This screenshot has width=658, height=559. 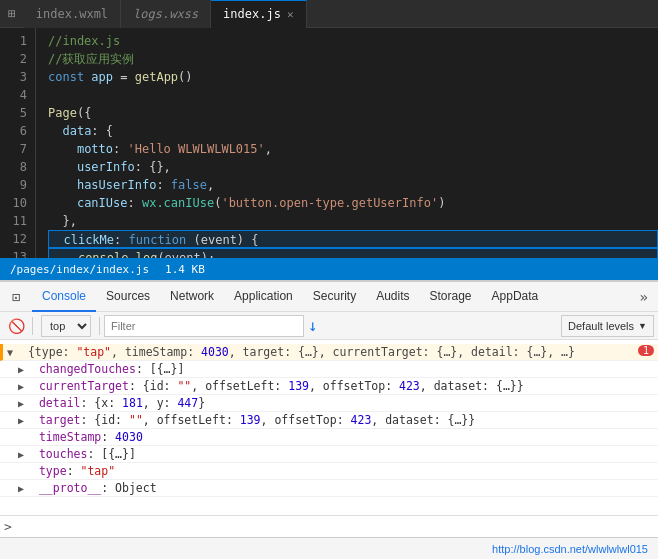 What do you see at coordinates (608, 326) in the screenshot?
I see `log-levels-selector: Default levels ▼` at bounding box center [608, 326].